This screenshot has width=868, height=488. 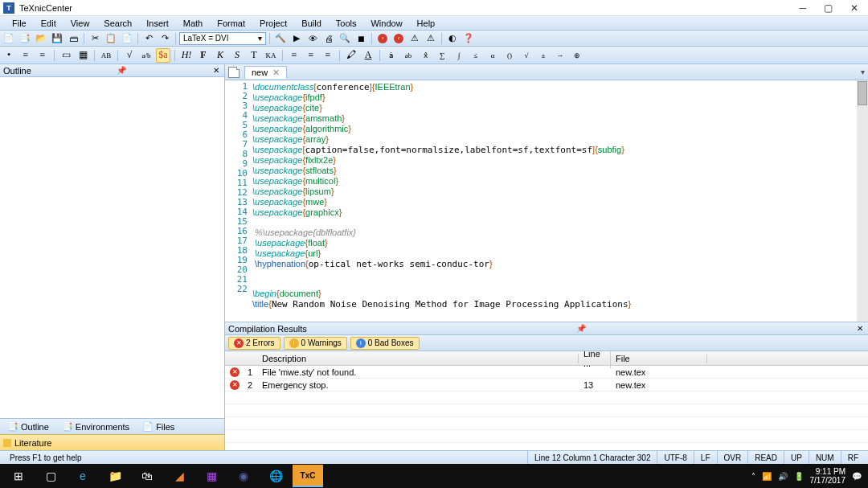 I want to click on find-icon: 🔍, so click(x=345, y=39).